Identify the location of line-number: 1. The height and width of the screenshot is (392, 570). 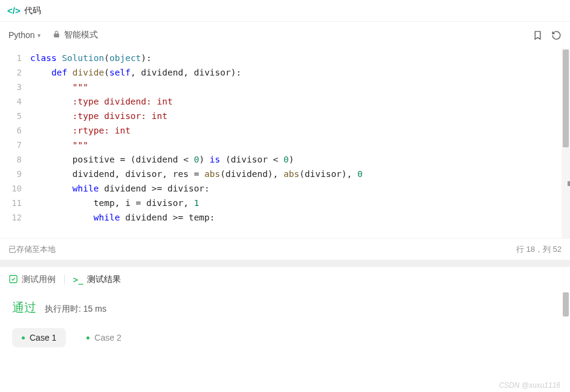
(11, 58).